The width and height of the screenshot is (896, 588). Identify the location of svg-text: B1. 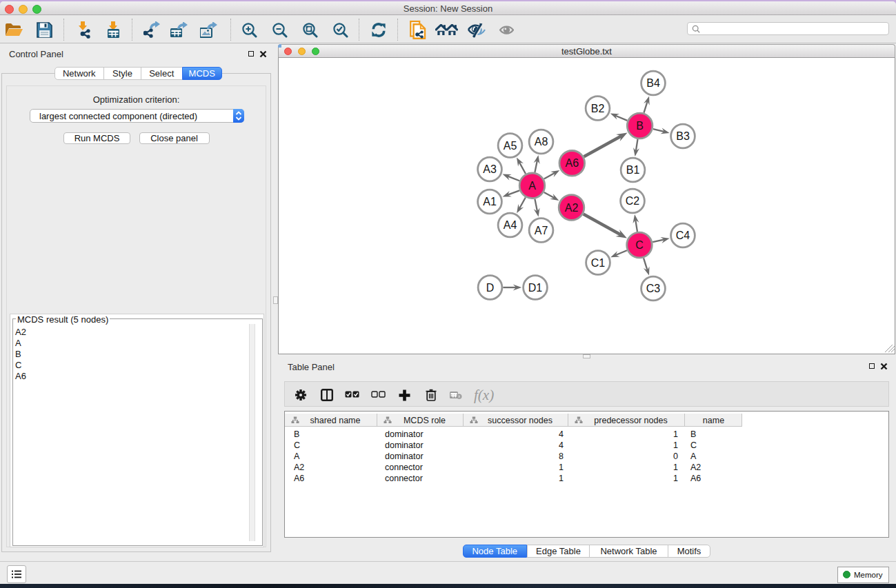
(633, 170).